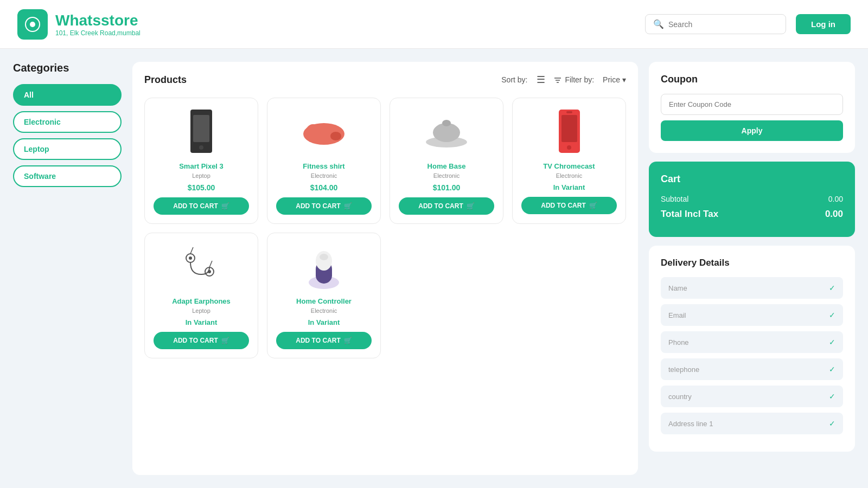 Image resolution: width=868 pixels, height=488 pixels. Describe the element at coordinates (98, 33) in the screenshot. I see `brand-address: 101, Elk Creek Road,mumbal` at that location.